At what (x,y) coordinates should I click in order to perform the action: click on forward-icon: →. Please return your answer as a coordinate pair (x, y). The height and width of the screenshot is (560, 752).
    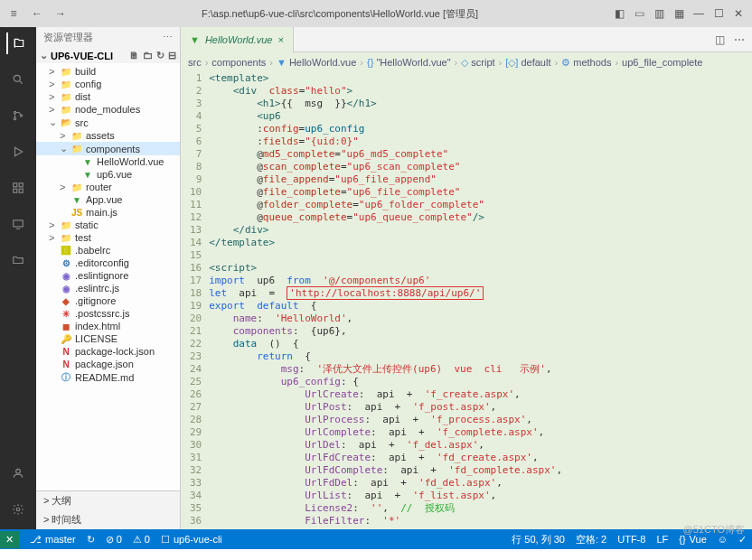
    Looking at the image, I should click on (61, 14).